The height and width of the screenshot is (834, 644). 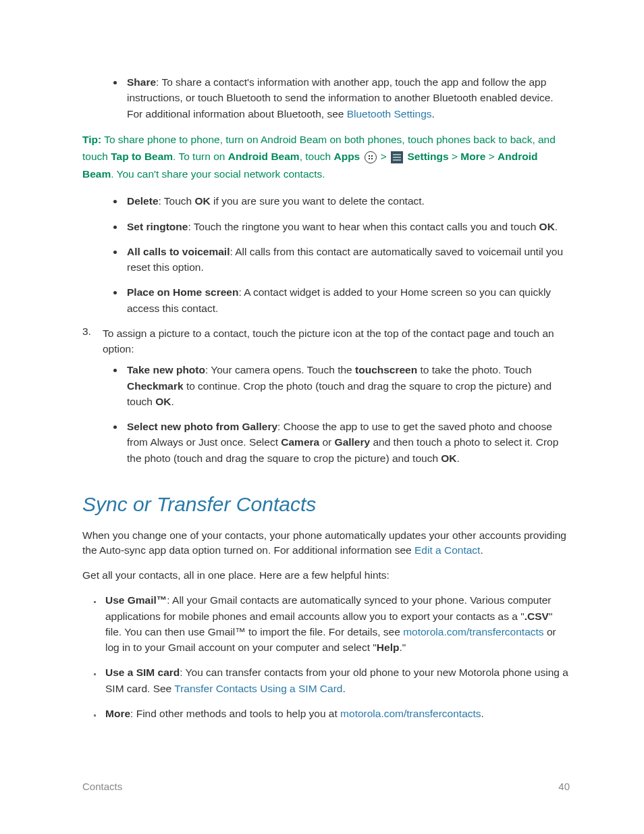 I want to click on link-edit-contact: Edit a Contact, so click(x=447, y=550).